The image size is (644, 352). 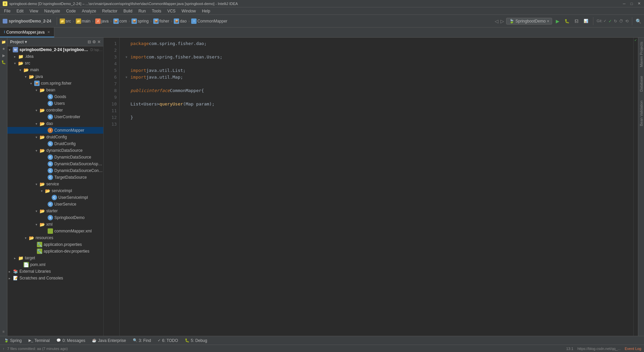 I want to click on breadcrumb-fisher: 📦 fisher, so click(x=161, y=21).